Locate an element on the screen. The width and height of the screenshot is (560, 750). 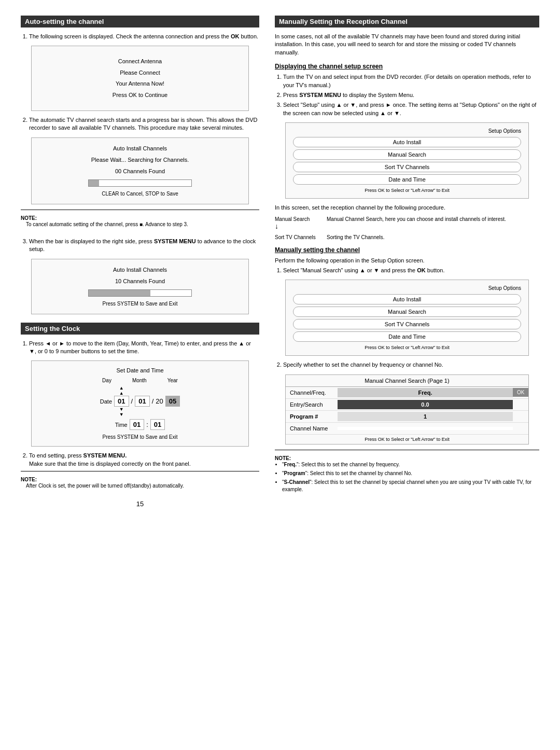
dialog1-footer: CLEAR to Cancel, STOP to Save is located at coordinates (140, 194).